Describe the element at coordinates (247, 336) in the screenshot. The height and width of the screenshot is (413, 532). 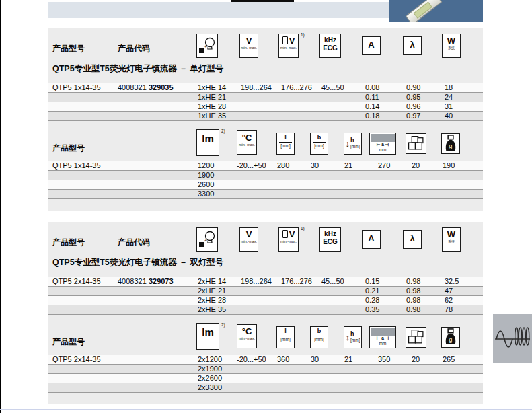
I see `temperature-icon: °C min.-max.` at that location.